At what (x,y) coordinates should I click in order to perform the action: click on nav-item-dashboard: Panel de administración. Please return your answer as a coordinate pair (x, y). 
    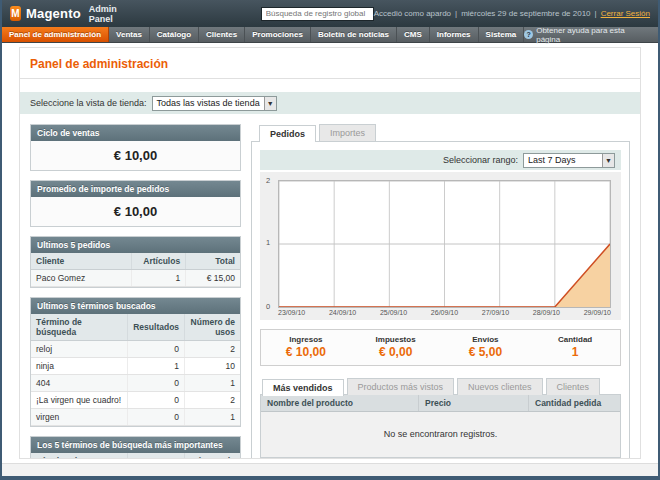
    Looking at the image, I should click on (56, 34).